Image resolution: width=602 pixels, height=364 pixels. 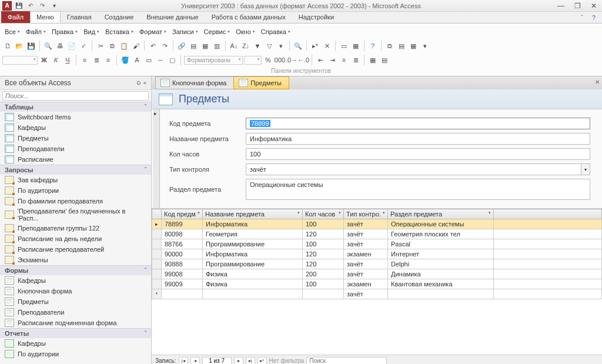 What do you see at coordinates (347, 360) in the screenshot?
I see `recnav-search` at bounding box center [347, 360].